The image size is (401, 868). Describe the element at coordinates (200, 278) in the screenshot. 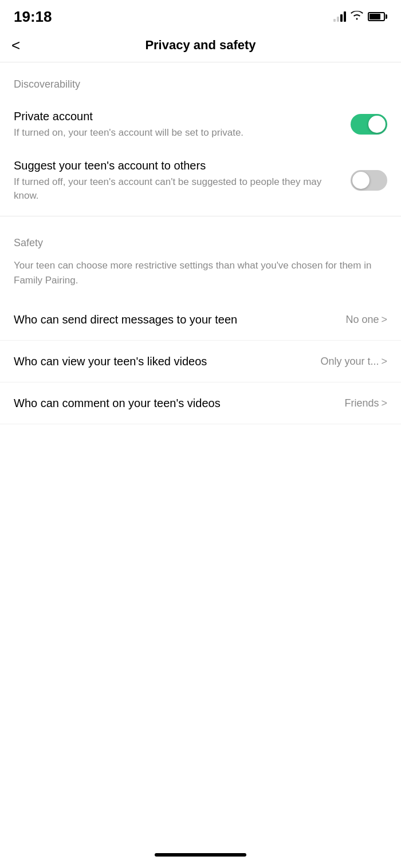

I see `safety-description: Your teen can choose more restrictive se…` at that location.